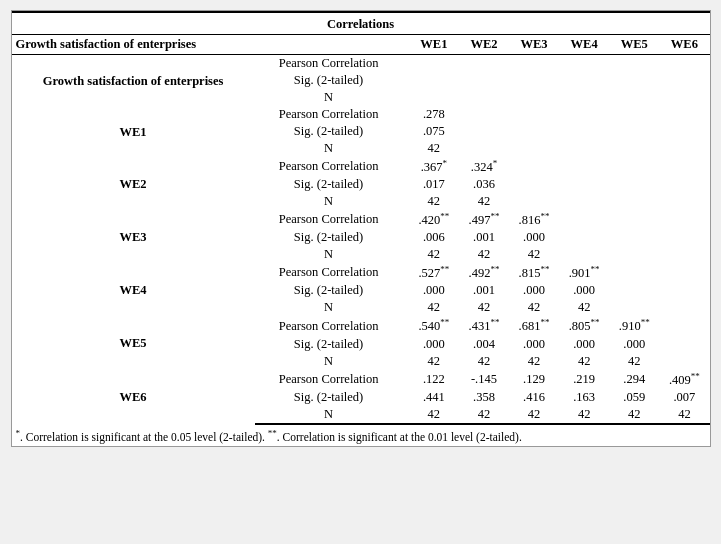 This screenshot has width=721, height=544. Describe the element at coordinates (484, 184) in the screenshot. I see `val-we2: .036` at that location.